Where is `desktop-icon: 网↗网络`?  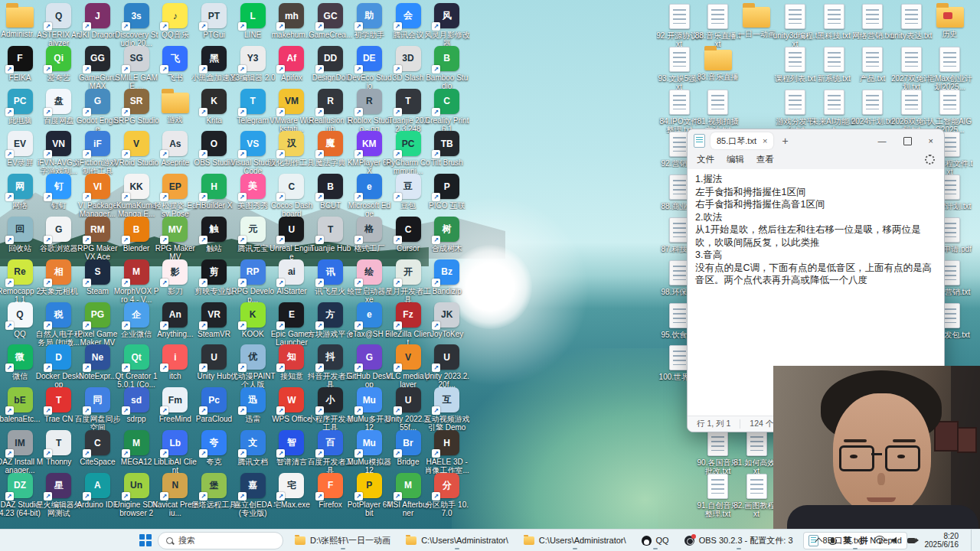
desktop-icon: 网↗网络 is located at coordinates (20, 191).